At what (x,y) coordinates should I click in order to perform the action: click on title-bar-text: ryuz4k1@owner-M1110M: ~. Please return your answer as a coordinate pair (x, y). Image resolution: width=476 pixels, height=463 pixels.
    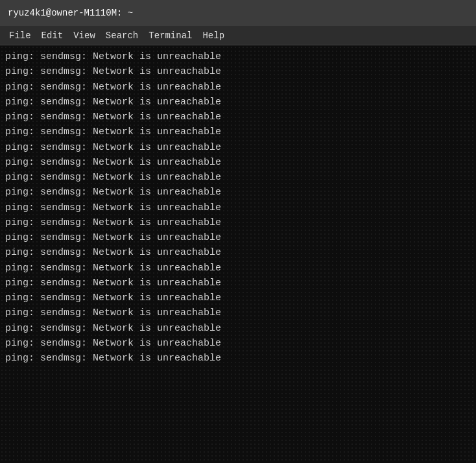
    Looking at the image, I should click on (70, 13).